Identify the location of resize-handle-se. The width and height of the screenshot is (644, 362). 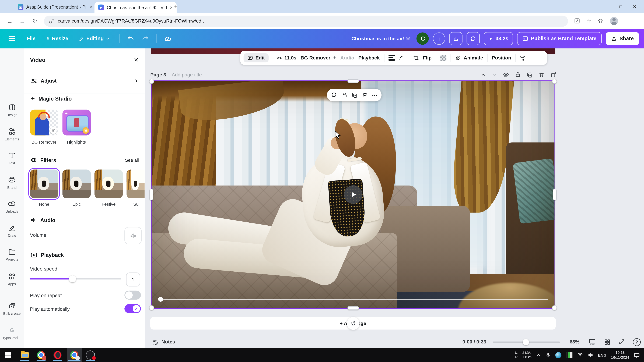
(554, 308).